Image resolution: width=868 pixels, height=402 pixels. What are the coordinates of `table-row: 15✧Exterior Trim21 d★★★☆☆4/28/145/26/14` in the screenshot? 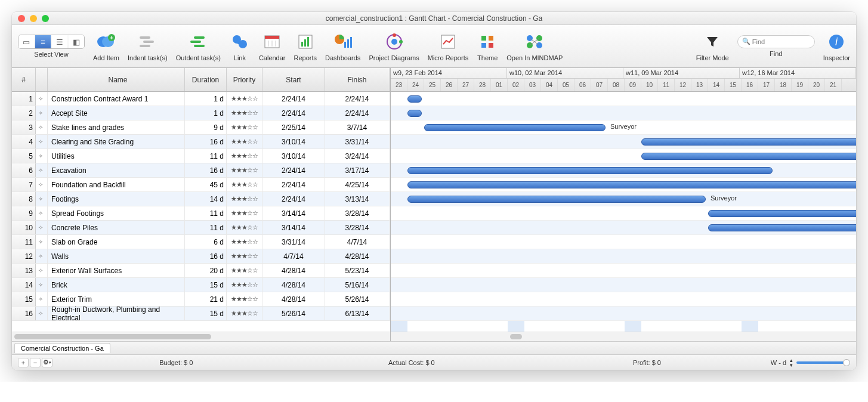 It's located at (201, 299).